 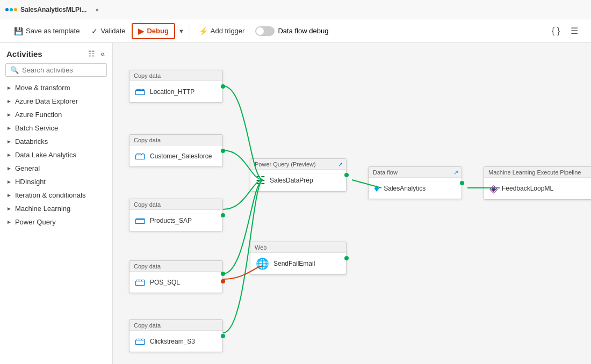 I want to click on save-icon: 💾, so click(x=18, y=31).